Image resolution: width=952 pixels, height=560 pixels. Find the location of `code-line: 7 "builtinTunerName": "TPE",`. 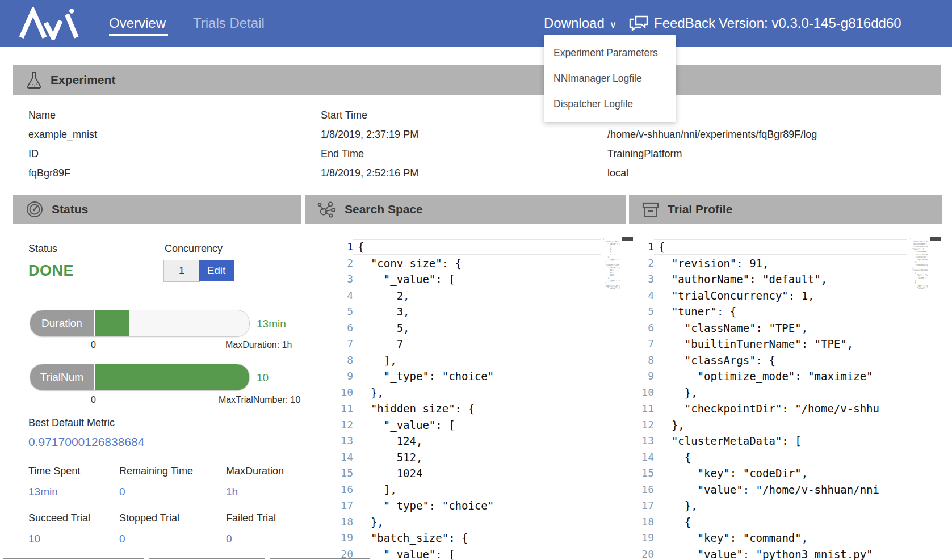

code-line: 7 "builtinTunerName": "TPE", is located at coordinates (763, 344).